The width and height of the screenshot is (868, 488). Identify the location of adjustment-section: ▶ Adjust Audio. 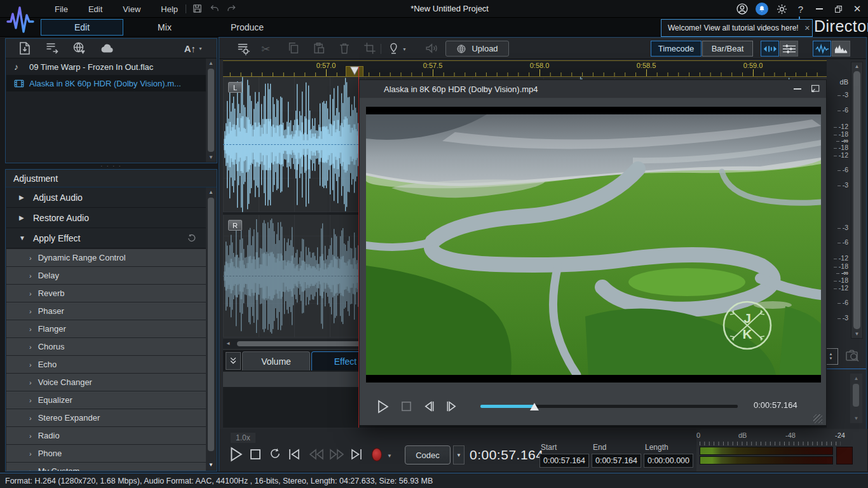
(106, 198).